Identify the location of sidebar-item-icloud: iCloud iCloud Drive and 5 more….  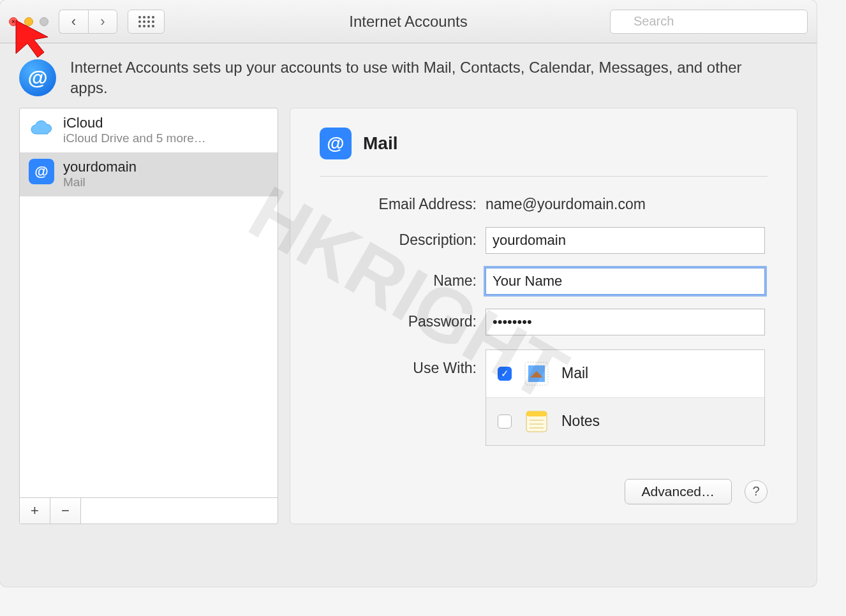
(149, 130).